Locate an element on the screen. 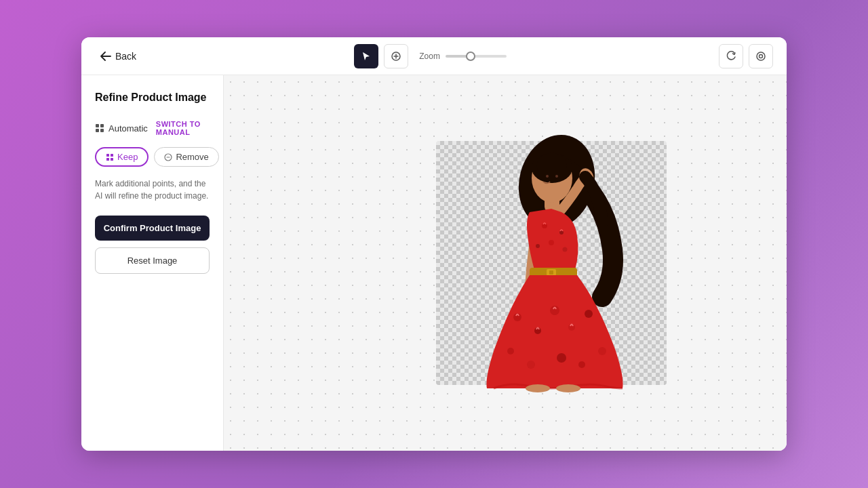 The height and width of the screenshot is (488, 868). remove-icon is located at coordinates (168, 157).